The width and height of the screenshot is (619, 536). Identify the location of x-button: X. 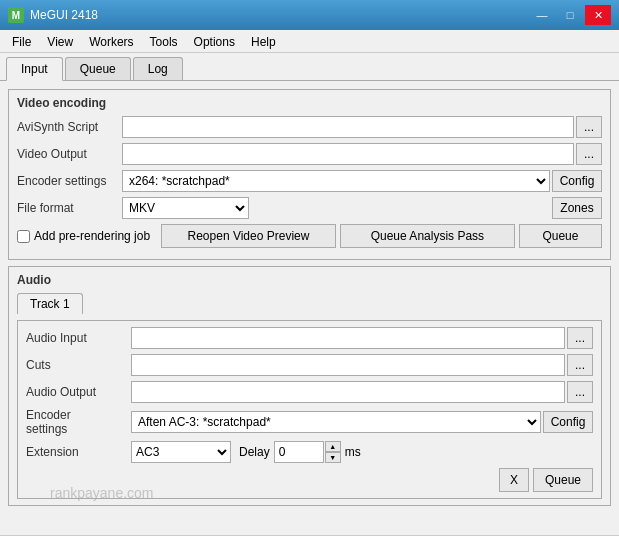
(514, 480).